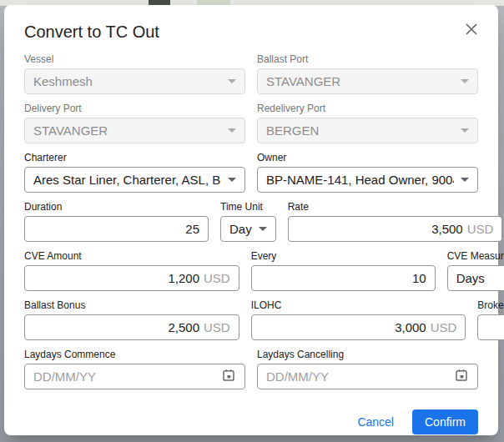 The width and height of the screenshot is (504, 442). What do you see at coordinates (249, 222) in the screenshot?
I see `time-unit-field: Time Unit Day` at bounding box center [249, 222].